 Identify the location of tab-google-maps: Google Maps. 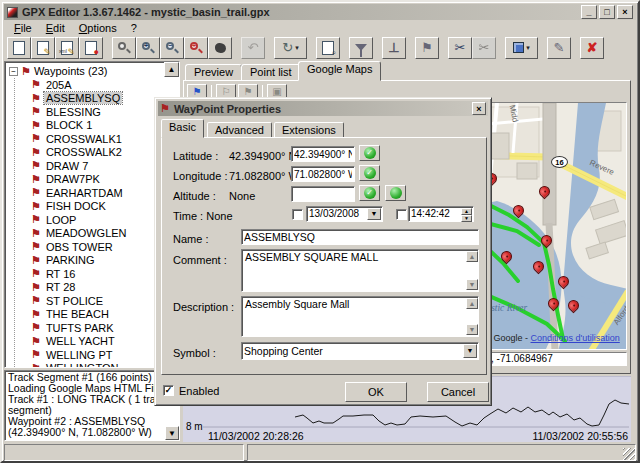
(340, 71).